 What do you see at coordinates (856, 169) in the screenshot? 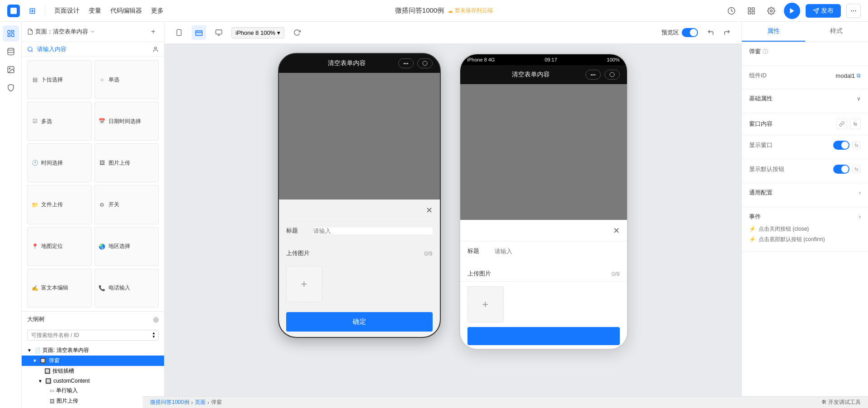
I see `show-default-btn-fx-btn: fx` at bounding box center [856, 169].